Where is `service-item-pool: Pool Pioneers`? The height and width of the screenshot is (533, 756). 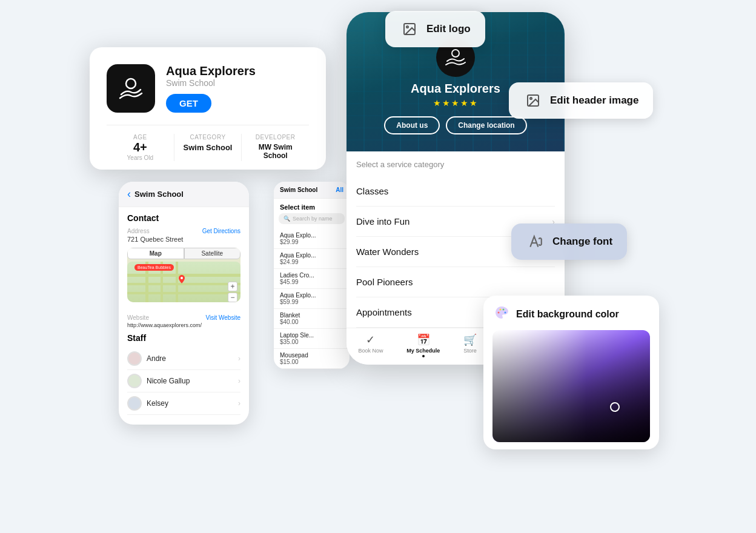
service-item-pool: Pool Pioneers is located at coordinates (456, 282).